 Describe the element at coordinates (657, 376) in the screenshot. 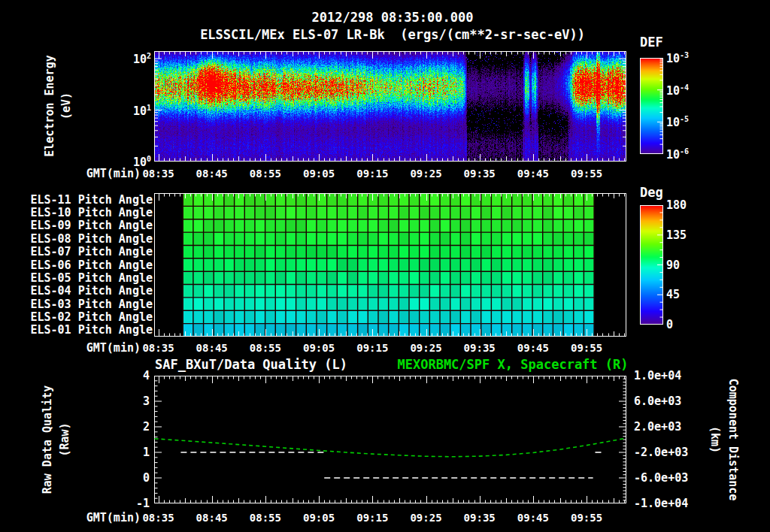

I see `bottom-right-tick-1.0e+04: 1.0e+04` at that location.